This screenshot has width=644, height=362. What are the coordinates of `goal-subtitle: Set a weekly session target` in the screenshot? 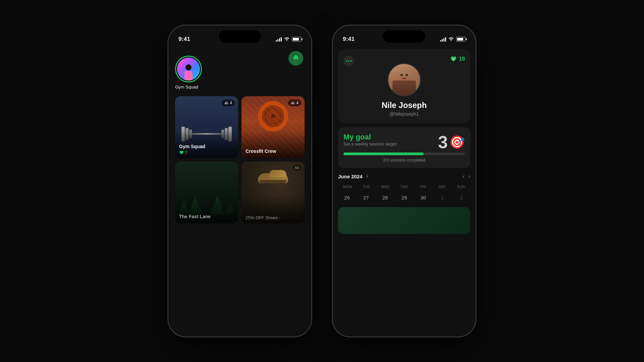 It's located at (370, 144).